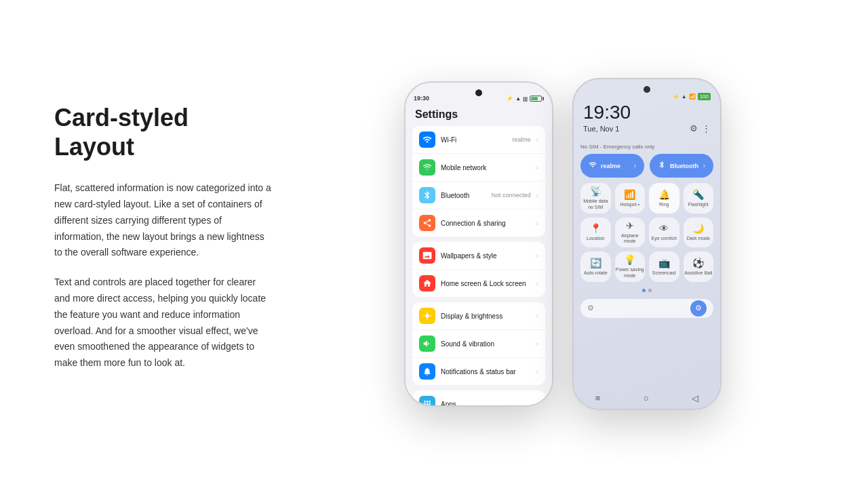 This screenshot has height=488, width=868. Describe the element at coordinates (479, 398) in the screenshot. I see `settings-item-apps: Apps ›` at that location.